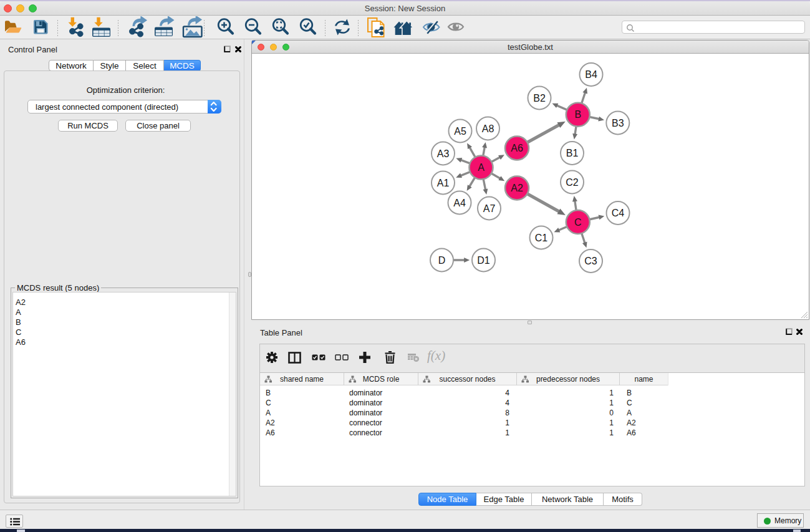 The width and height of the screenshot is (810, 532). Describe the element at coordinates (442, 261) in the screenshot. I see `svg-text: D` at that location.